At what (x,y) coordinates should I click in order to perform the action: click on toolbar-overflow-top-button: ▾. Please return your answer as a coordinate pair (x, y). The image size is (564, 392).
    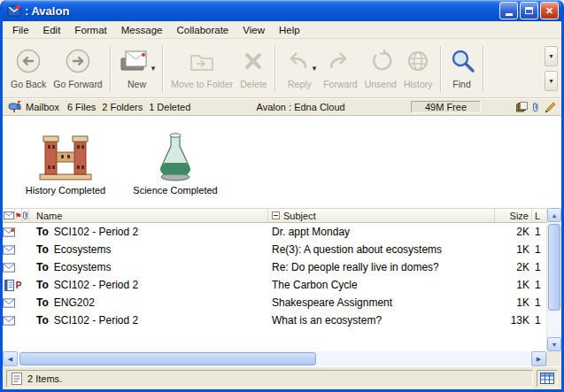
    Looking at the image, I should click on (551, 57).